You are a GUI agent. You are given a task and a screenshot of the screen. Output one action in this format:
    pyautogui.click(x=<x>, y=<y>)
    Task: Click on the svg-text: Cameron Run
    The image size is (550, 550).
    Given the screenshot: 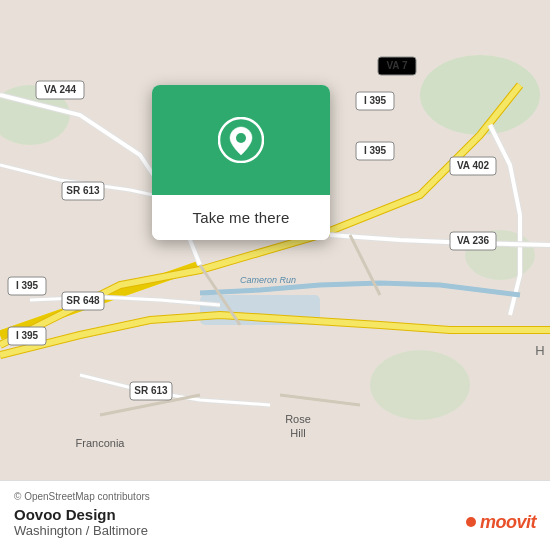 What is the action you would take?
    pyautogui.click(x=268, y=280)
    